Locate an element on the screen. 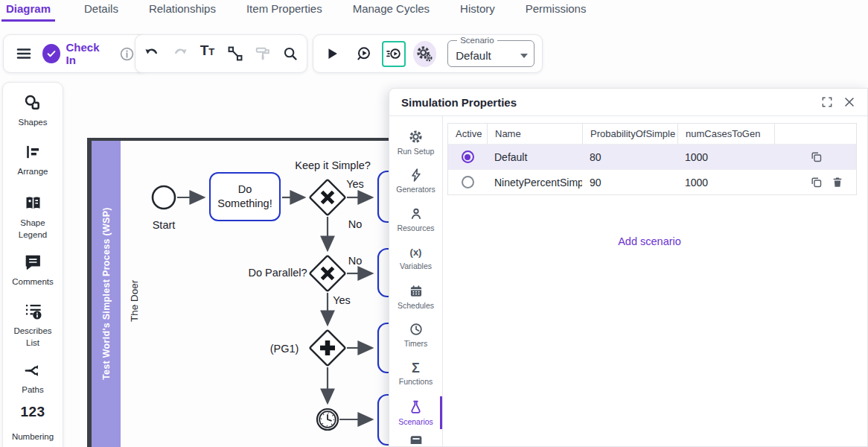  sidebar-item-label: Arrange is located at coordinates (33, 171).